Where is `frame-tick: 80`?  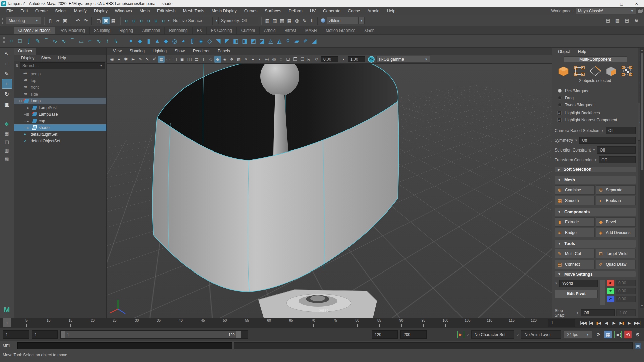
frame-tick: 80 is located at coordinates (357, 323).